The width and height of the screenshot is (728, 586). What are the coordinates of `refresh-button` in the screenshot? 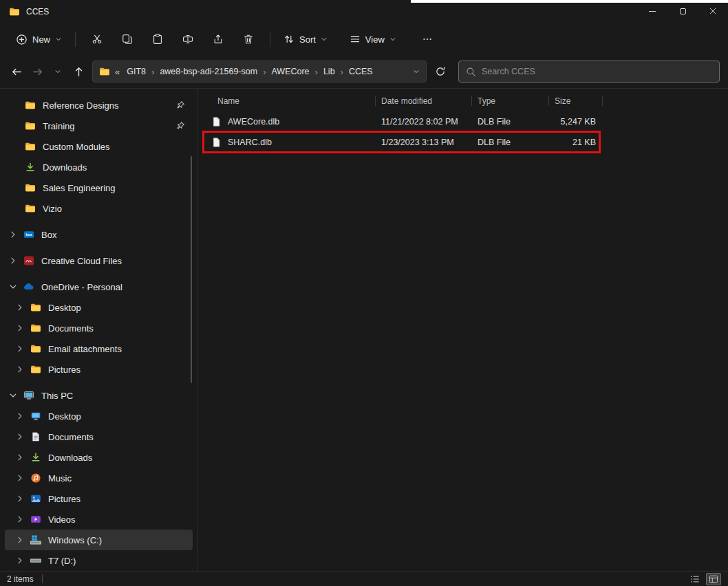 It's located at (440, 72).